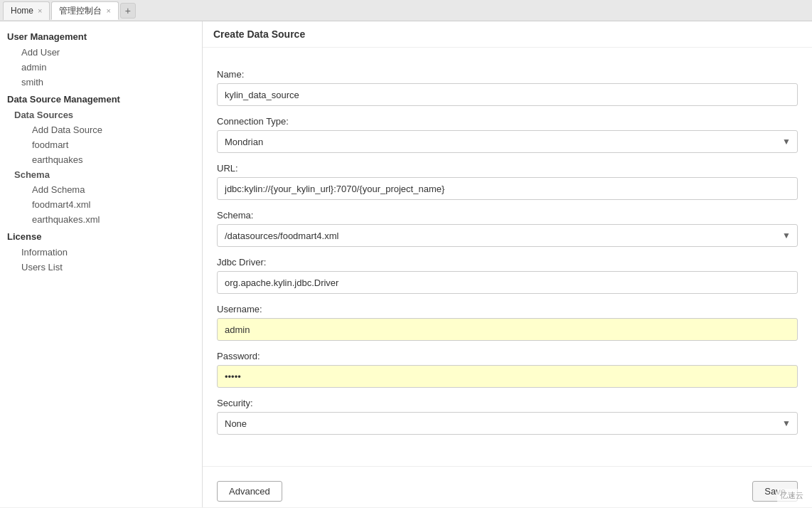 This screenshot has height=508, width=812. I want to click on password-label: Password:, so click(508, 356).